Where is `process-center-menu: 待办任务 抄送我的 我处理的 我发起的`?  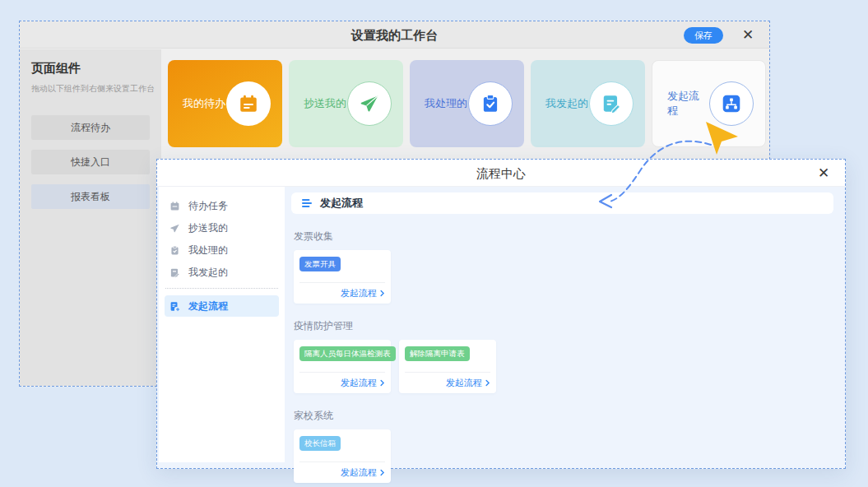 process-center-menu: 待办任务 抄送我的 我处理的 我发起的 is located at coordinates (222, 324).